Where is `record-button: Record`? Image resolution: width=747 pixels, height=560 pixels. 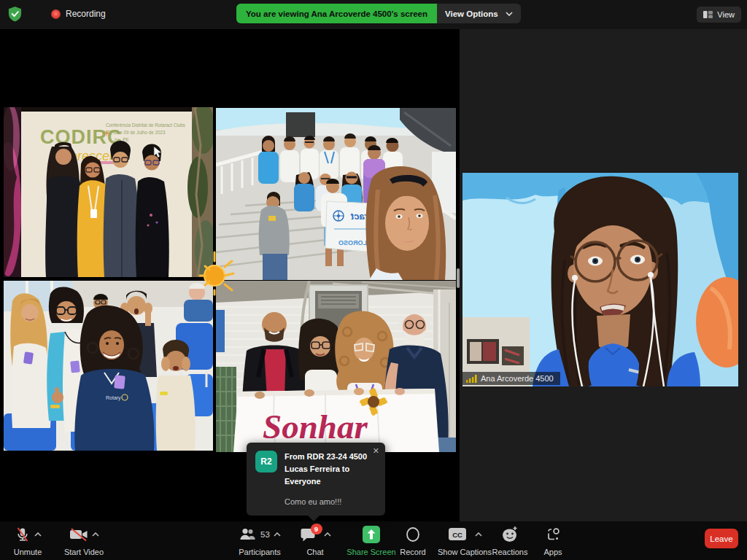
record-button: Record is located at coordinates (413, 541).